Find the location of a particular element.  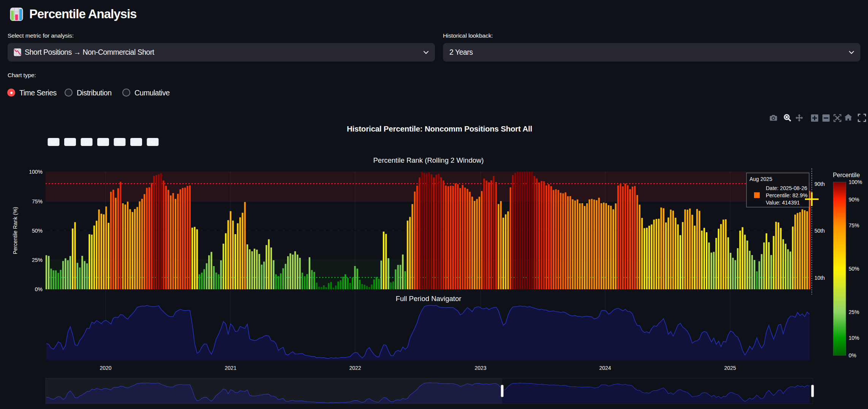

svg-text:Historical Percentile: Noncomm: Historical Percentile: Noncomm Positions… is located at coordinates (440, 128).